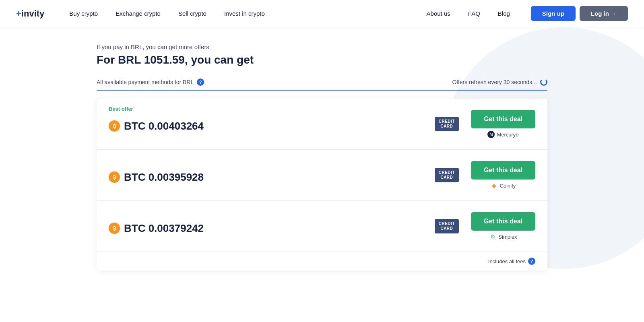 The width and height of the screenshot is (644, 322). Describe the element at coordinates (322, 124) in the screenshot. I see `offer-row-1: Best offer ₿ BTC 0.00403264 CREDIT CARD …` at that location.